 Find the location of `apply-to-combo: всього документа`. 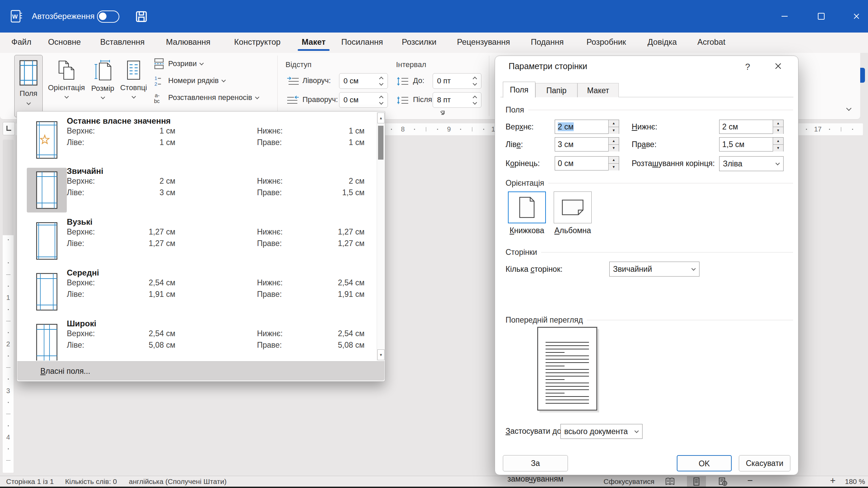

apply-to-combo: всього документа is located at coordinates (601, 431).